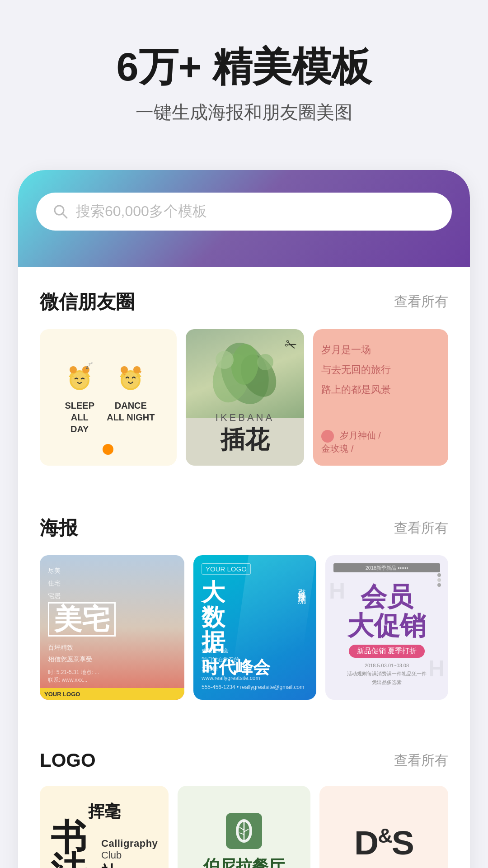 The width and height of the screenshot is (488, 868). Describe the element at coordinates (112, 676) in the screenshot. I see `poster1-date: 时: 5.21-5.31 地点: ...联系: www.xxx...` at that location.